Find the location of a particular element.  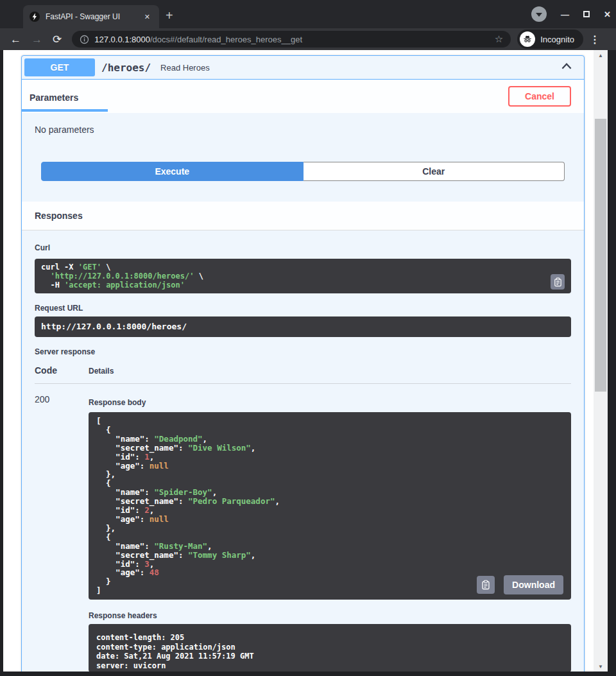

no-parameters-text: No parameters is located at coordinates (300, 130).